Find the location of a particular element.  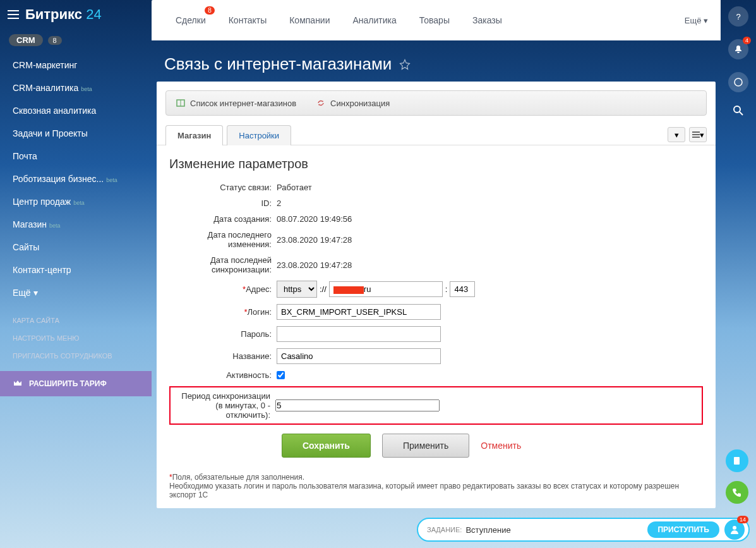

topnav-item-2: Компании is located at coordinates (309, 20).